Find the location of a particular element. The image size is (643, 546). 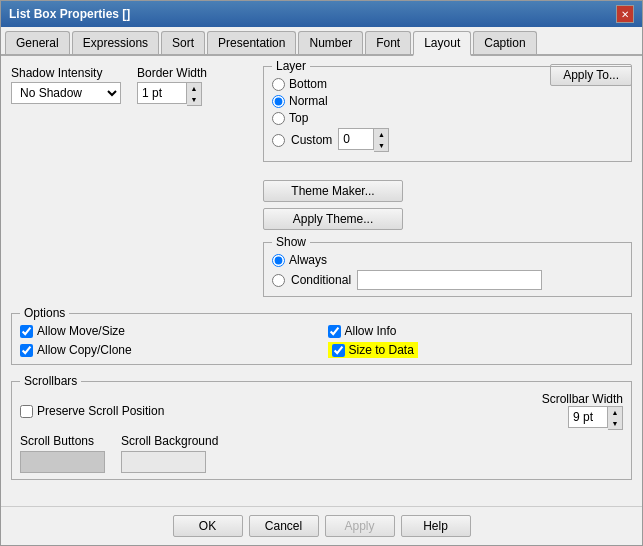

window-title: List Box Properties [] is located at coordinates (70, 14).